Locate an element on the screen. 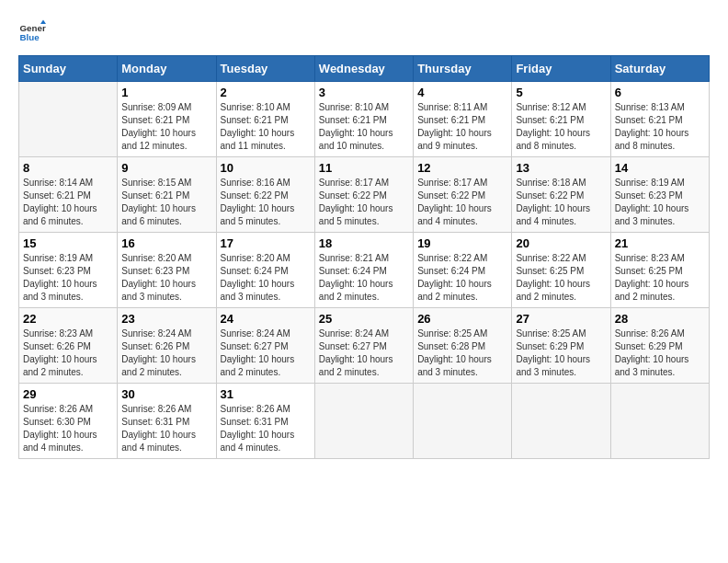 Image resolution: width=728 pixels, height=563 pixels. day-info: Sunrise: 8:15 AMSunset: 6:21 PMDaylight:… is located at coordinates (166, 202).